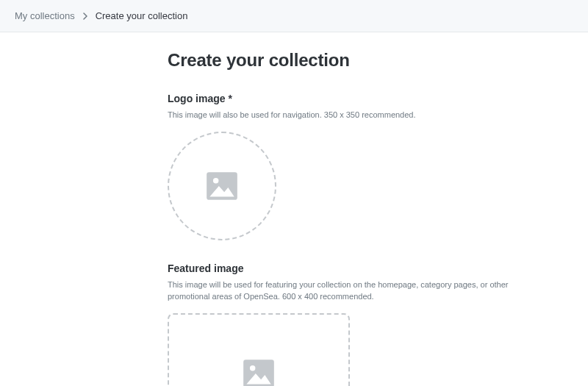 The image size is (588, 386). Describe the element at coordinates (359, 291) in the screenshot. I see `featured-image-help-text: This image will be used for featuring yo…` at that location.